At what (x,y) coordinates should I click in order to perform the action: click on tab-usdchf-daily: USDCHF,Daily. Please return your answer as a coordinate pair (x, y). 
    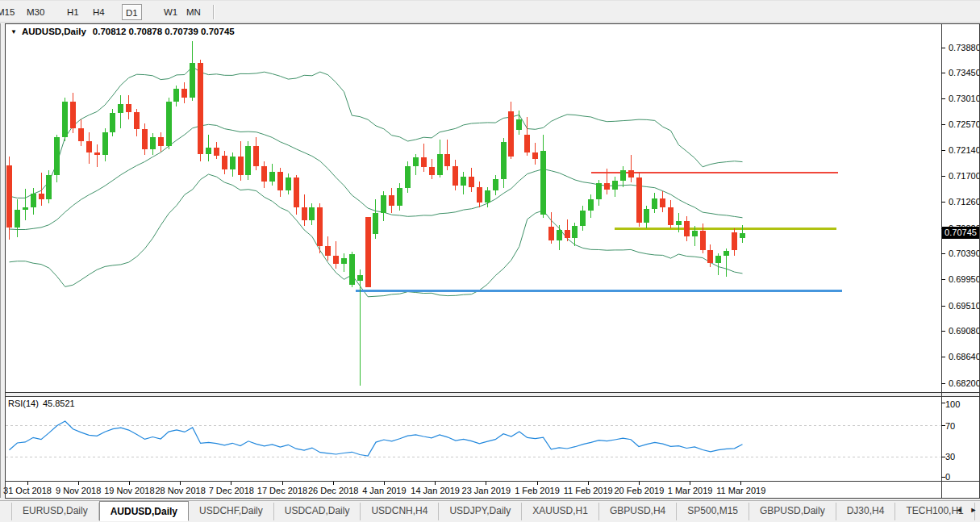
    Looking at the image, I should click on (231, 512).